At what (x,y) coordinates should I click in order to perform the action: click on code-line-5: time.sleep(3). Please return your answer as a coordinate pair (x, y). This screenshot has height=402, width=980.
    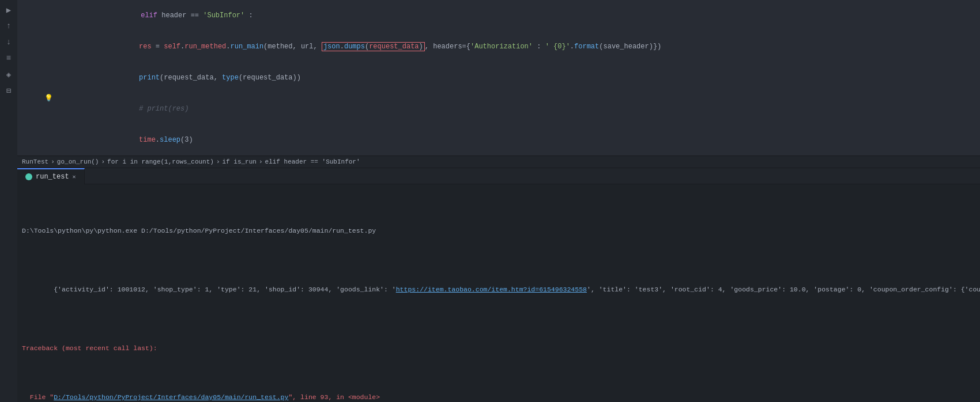
    Looking at the image, I should click on (499, 140).